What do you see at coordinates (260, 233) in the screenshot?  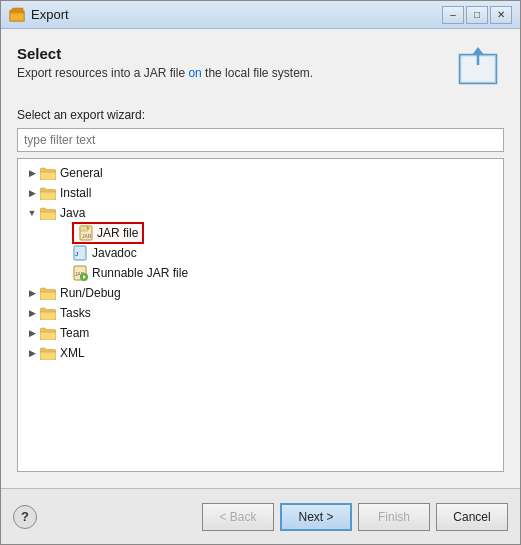 I see `tree-item-jar-file: JAR JAR file` at bounding box center [260, 233].